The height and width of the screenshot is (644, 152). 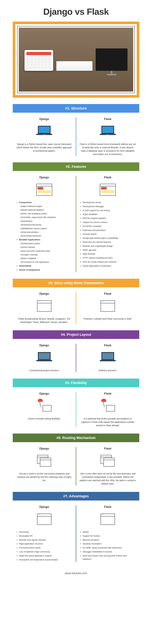 What do you see at coordinates (108, 546) in the screenshot?
I see `advantages-flask-list: SpeedSupport for NoSQLMinimal complexitA…` at bounding box center [108, 546].